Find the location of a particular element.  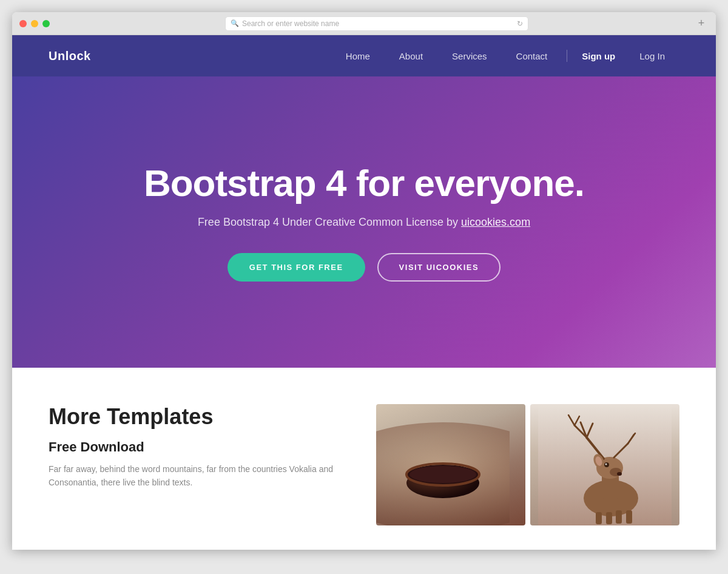

refresh-icon: ↻ is located at coordinates (520, 24).